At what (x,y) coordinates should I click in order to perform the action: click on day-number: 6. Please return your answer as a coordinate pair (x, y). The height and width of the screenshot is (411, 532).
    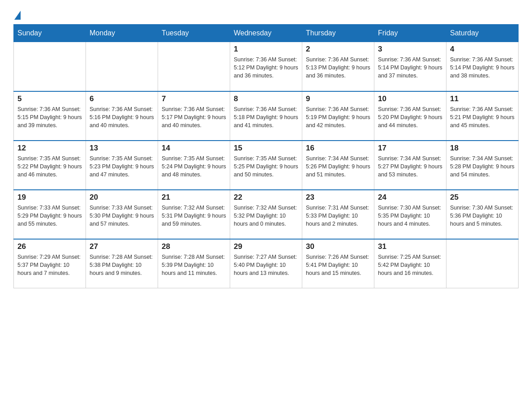
    Looking at the image, I should click on (122, 99).